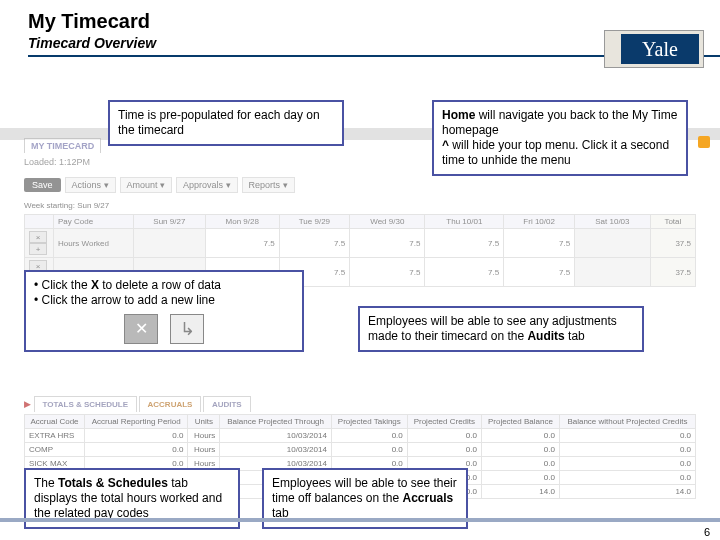 This screenshot has height=540, width=720. I want to click on row-total-cell: 37.5, so click(672, 244).